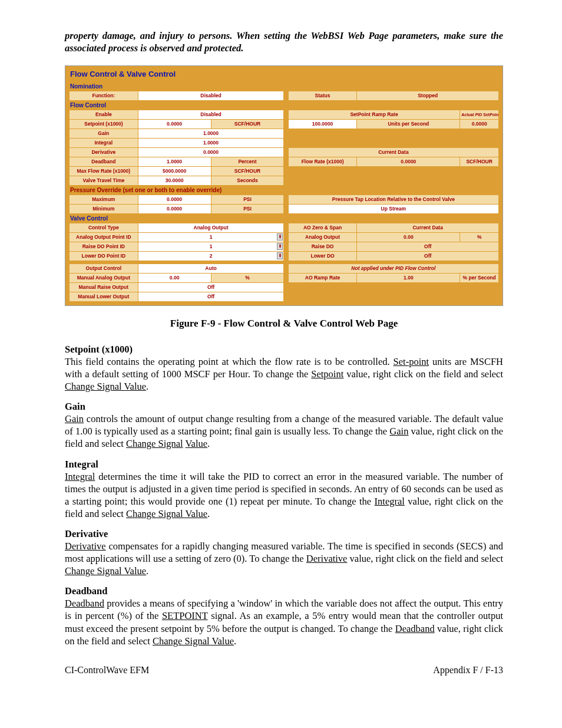 This screenshot has width=562, height=728. I want to click on value-upstream: Up Stream, so click(394, 209).